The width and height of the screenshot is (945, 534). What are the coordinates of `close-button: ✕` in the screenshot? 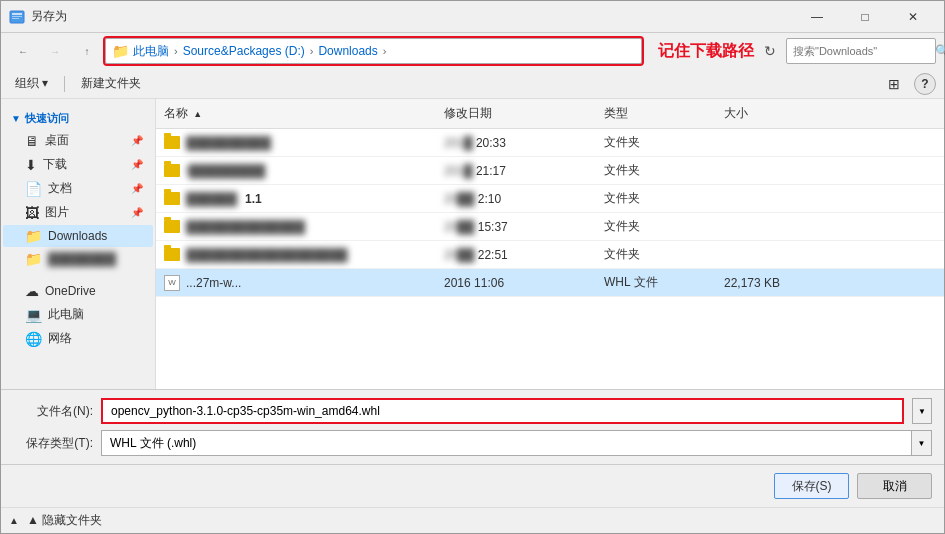 It's located at (913, 17).